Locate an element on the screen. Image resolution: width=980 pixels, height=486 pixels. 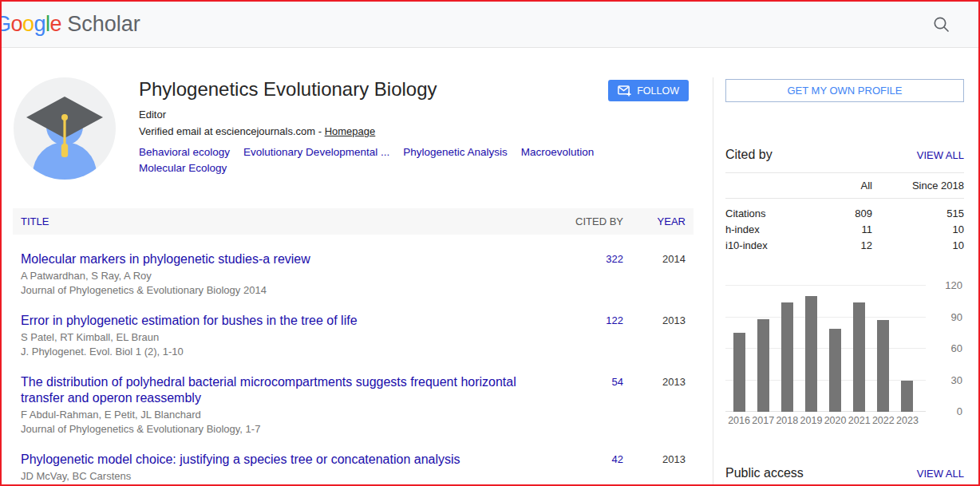
chart-x-tick-label: 2023 is located at coordinates (907, 420).